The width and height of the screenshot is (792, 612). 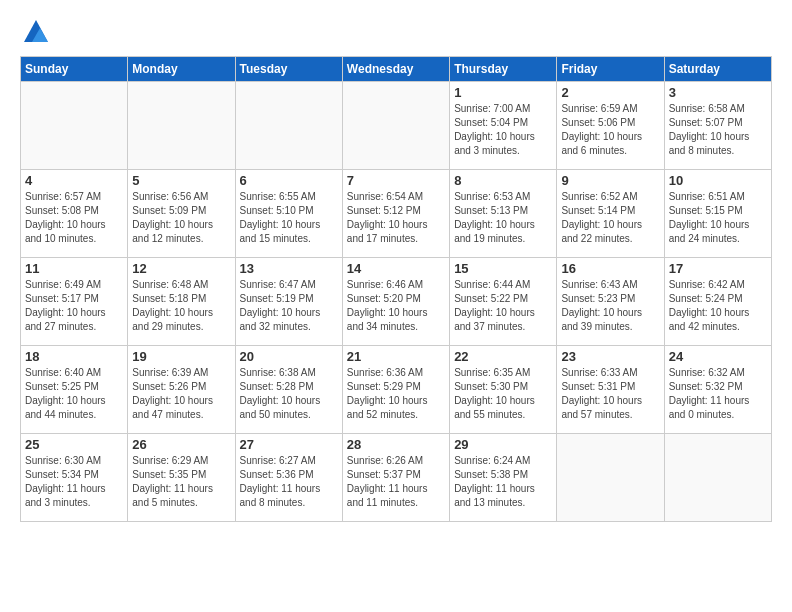 What do you see at coordinates (288, 478) in the screenshot?
I see `calendar-cell: 27Sunrise: 6:27 AM Sunset: 5:36 PM Dayli…` at bounding box center [288, 478].